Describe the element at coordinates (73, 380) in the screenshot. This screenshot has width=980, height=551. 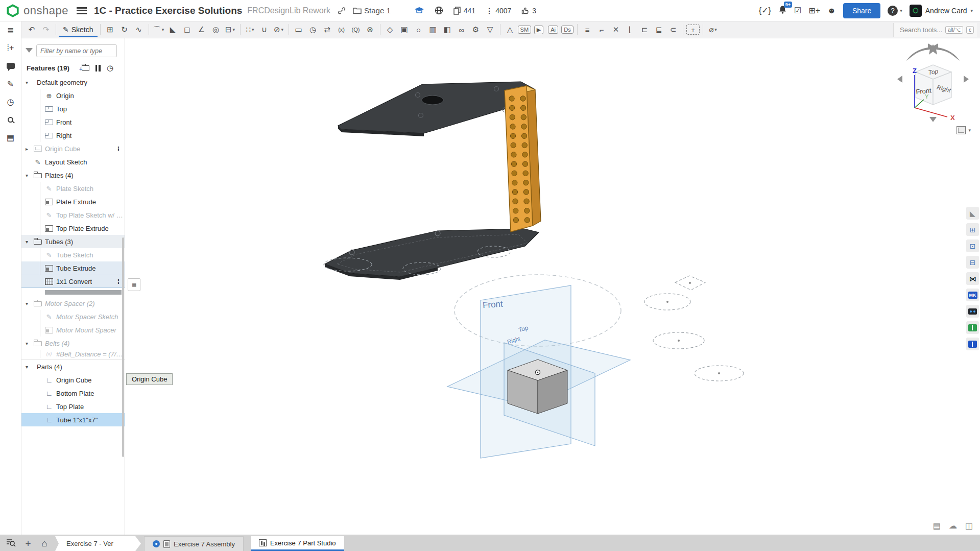
I see `part-origin-cube: Origin Cube` at that location.